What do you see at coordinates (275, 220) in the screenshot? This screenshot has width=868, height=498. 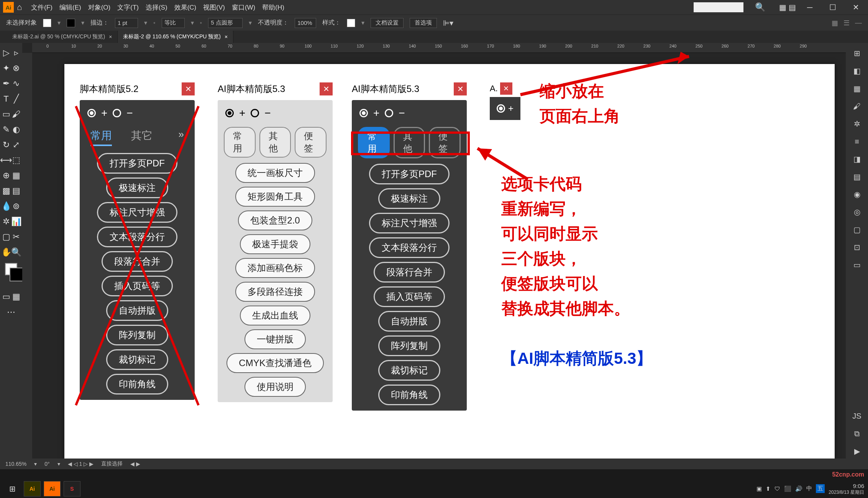 I see `script-button: 包装盒型2.0` at bounding box center [275, 220].